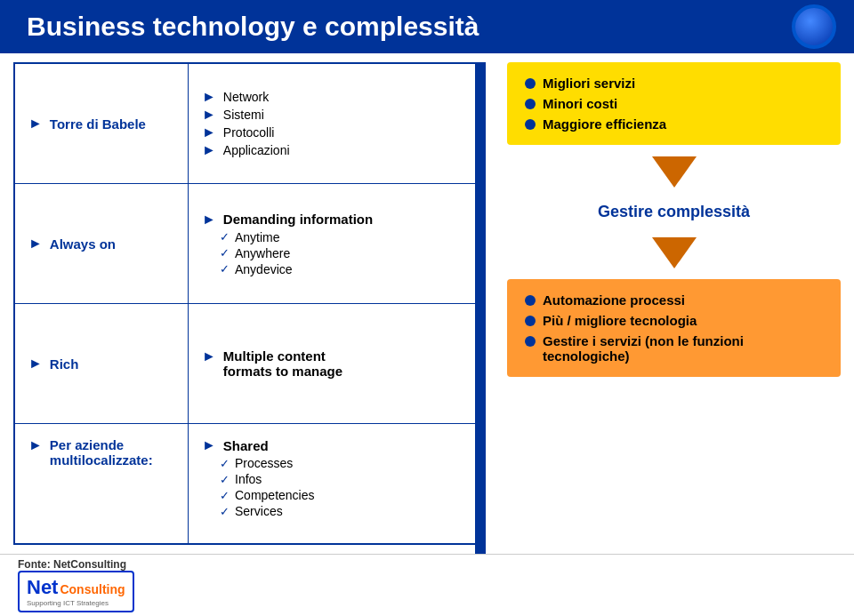 The image size is (854, 616). Describe the element at coordinates (589, 84) in the screenshot. I see `migliori-label: Migliori servizi` at that location.